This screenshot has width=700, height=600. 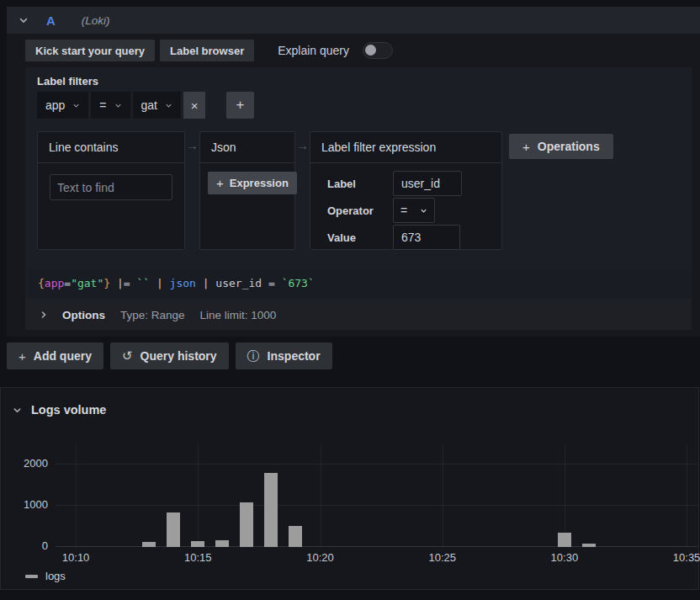 What do you see at coordinates (313, 50) in the screenshot?
I see `explain-query-label: Explain query` at bounding box center [313, 50].